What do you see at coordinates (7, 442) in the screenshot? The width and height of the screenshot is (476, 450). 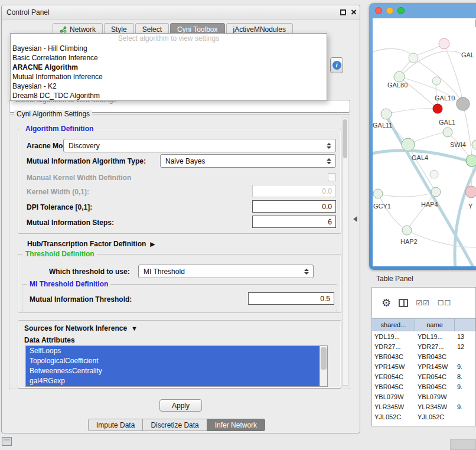 I see `minimized-panel-icon` at bounding box center [7, 442].